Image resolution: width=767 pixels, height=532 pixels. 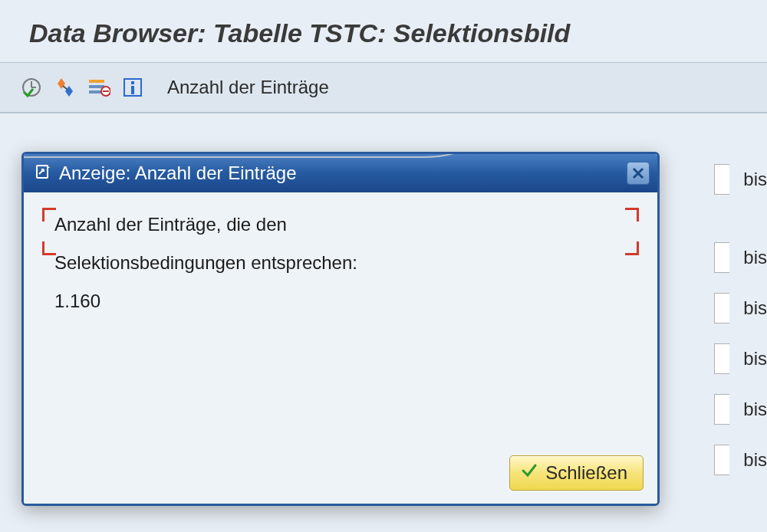 What do you see at coordinates (586, 473) in the screenshot?
I see `close-button-label: Schließen` at bounding box center [586, 473].